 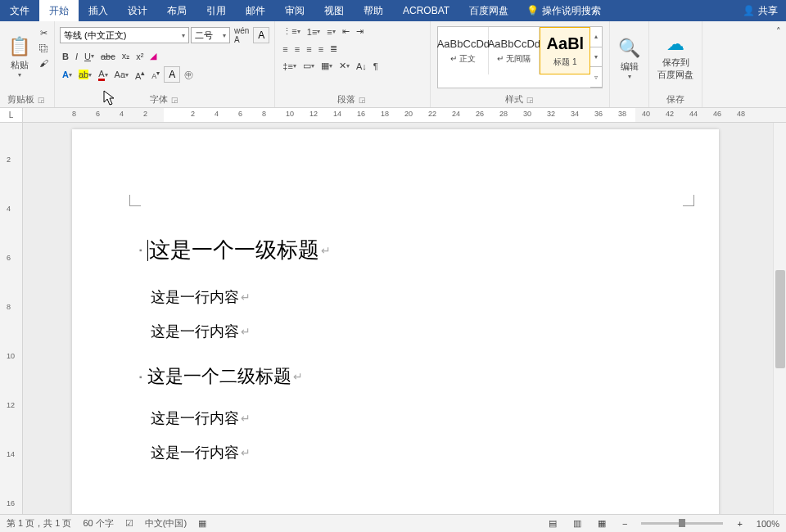 What do you see at coordinates (489, 11) in the screenshot?
I see `tab-baidu: 百度网盘` at bounding box center [489, 11].